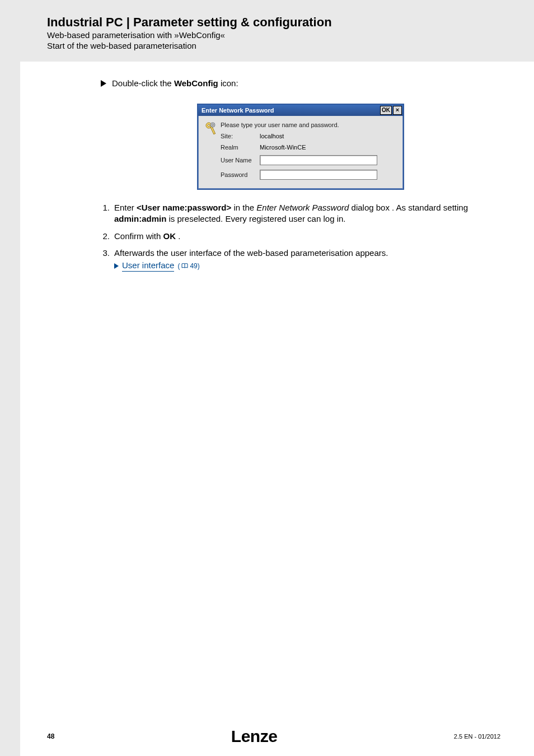  What do you see at coordinates (307, 236) in the screenshot?
I see `step-text: Confirm with OK .` at bounding box center [307, 236].